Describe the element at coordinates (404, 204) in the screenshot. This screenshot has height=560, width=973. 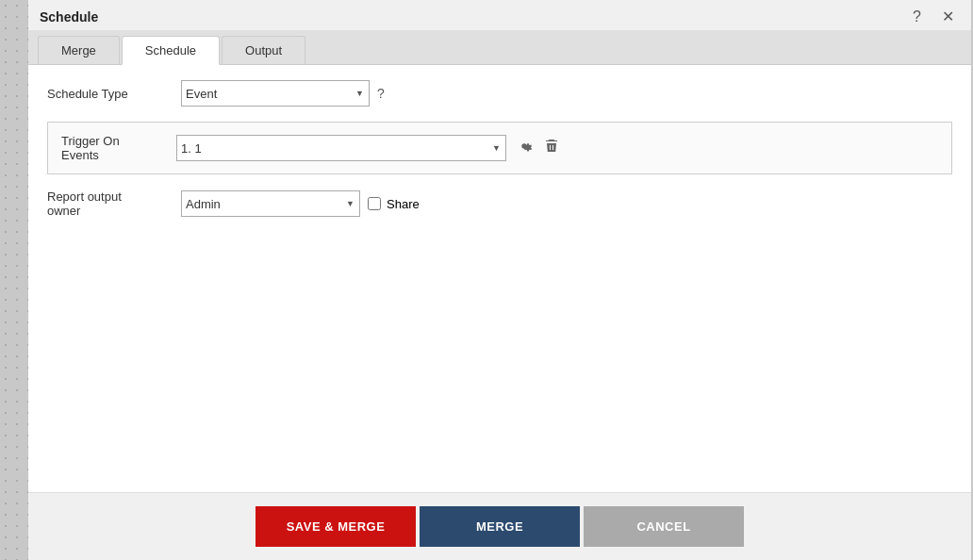
I see `share-label: Share` at that location.